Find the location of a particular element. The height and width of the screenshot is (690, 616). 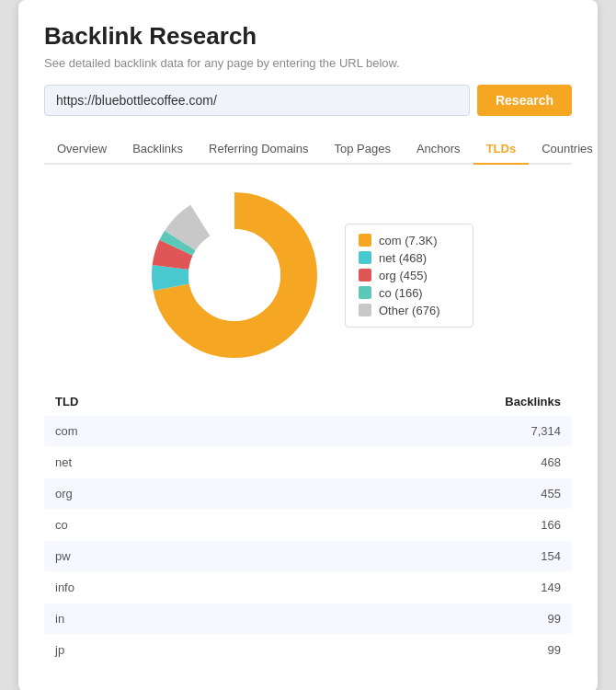

page-subtitle: See detailed backlink data for any page … is located at coordinates (308, 63).